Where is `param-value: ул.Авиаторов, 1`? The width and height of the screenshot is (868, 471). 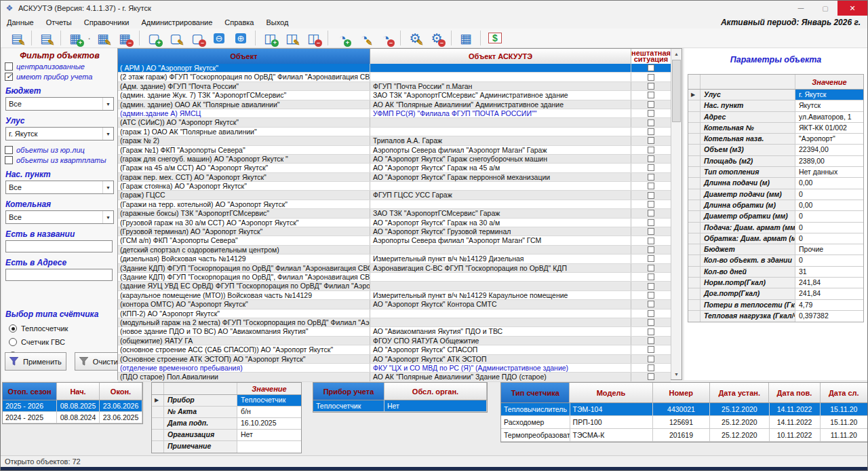
param-value: ул.Авиаторов, 1 is located at coordinates (829, 117).